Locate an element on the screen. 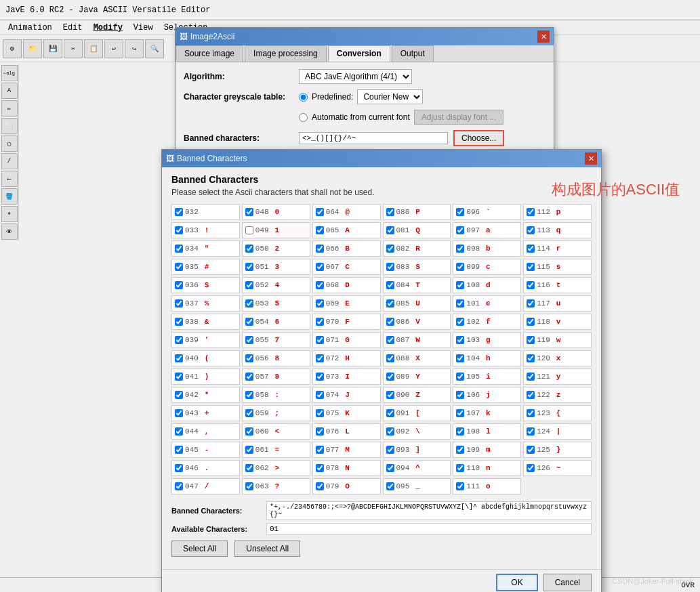 This screenshot has width=700, height=592. side-btn-1: A is located at coordinates (9, 91).